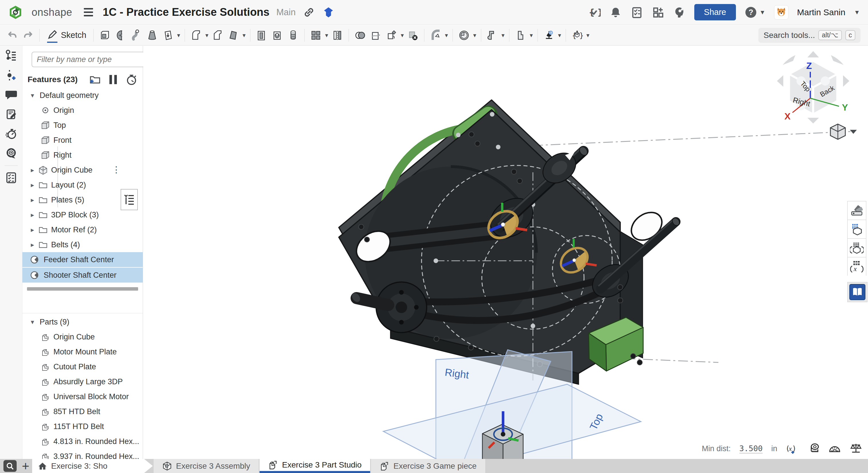 The image size is (868, 473). I want to click on search-tools: Search tools... alt/⌥ c, so click(809, 35).